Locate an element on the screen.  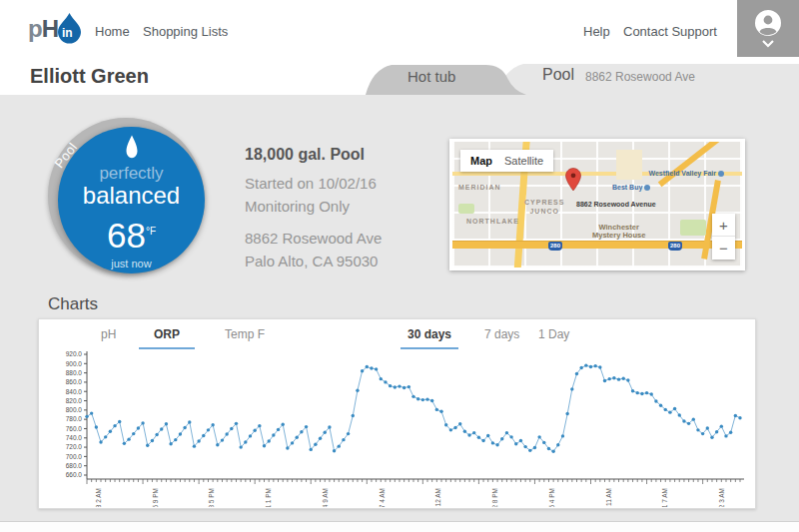
x-tick-label: 10/3 2 AM is located at coordinates (98, 497).